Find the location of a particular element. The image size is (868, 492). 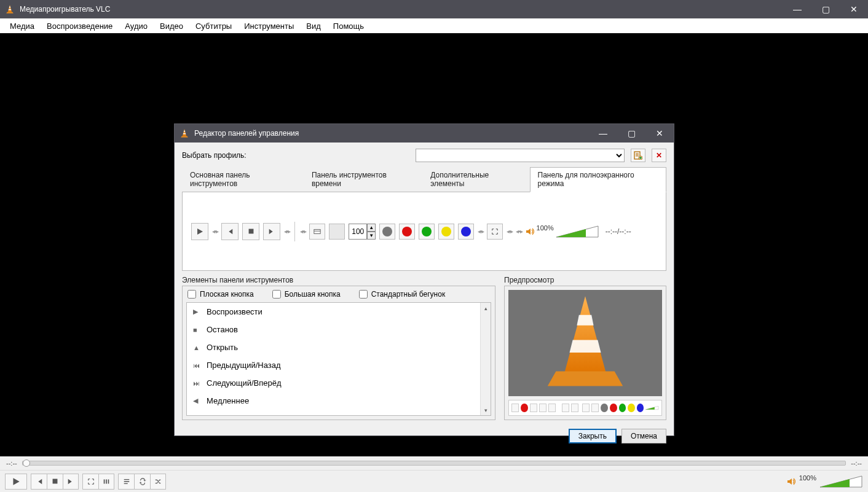

window-title: Медиапроигрыватель VLC is located at coordinates (65, 9).